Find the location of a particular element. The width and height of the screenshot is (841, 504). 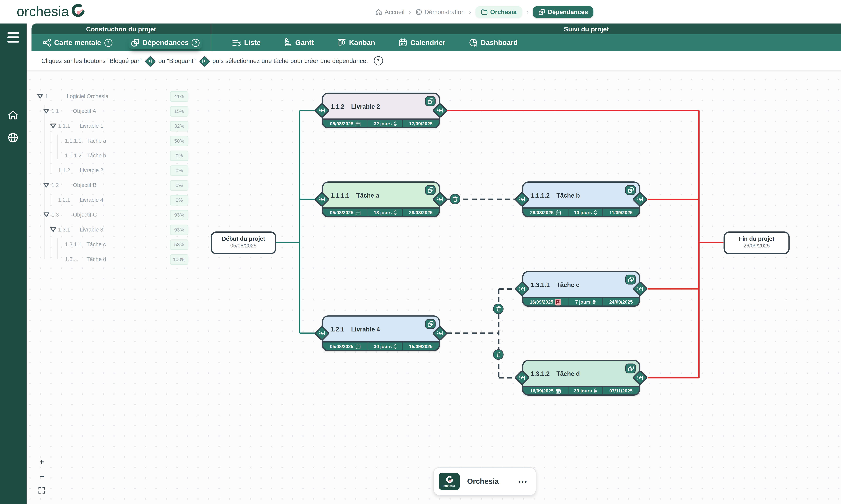

menu-toggle-button is located at coordinates (13, 39).